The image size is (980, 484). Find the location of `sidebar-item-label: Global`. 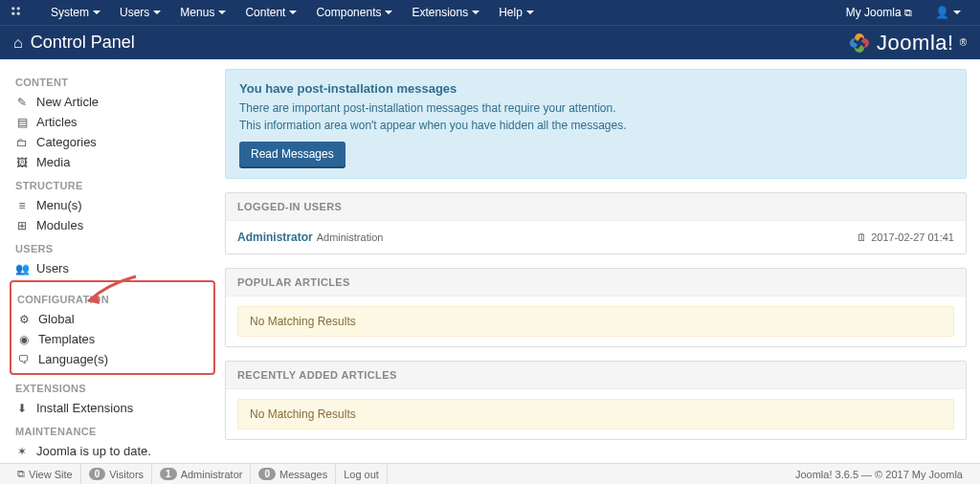

sidebar-item-label: Global is located at coordinates (56, 319).